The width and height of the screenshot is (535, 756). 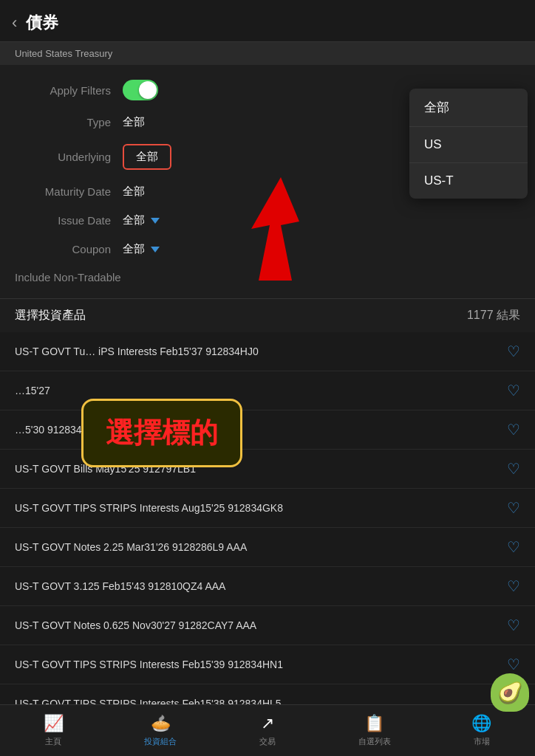 What do you see at coordinates (268, 548) in the screenshot?
I see `list-item: US-T GOVT Notes 2.25 Mar31'26 9128286L9 …` at bounding box center [268, 548].